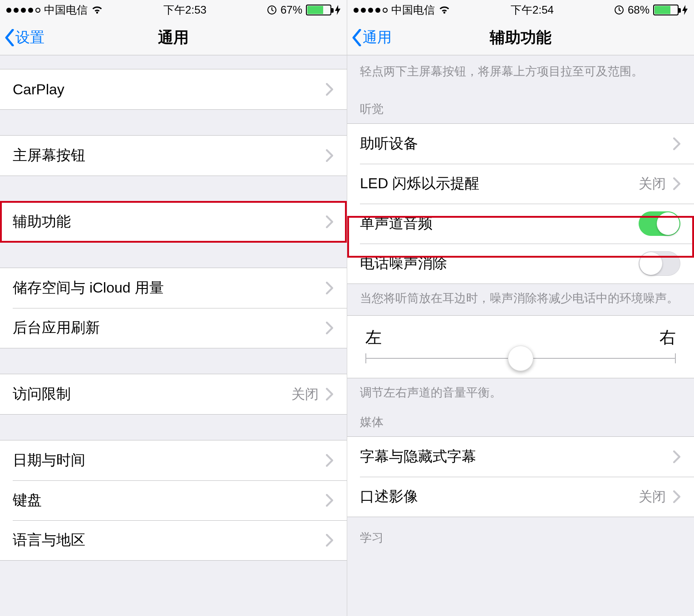  I want to click on balance-note: 调节左右声道的音量平衡。, so click(521, 394).